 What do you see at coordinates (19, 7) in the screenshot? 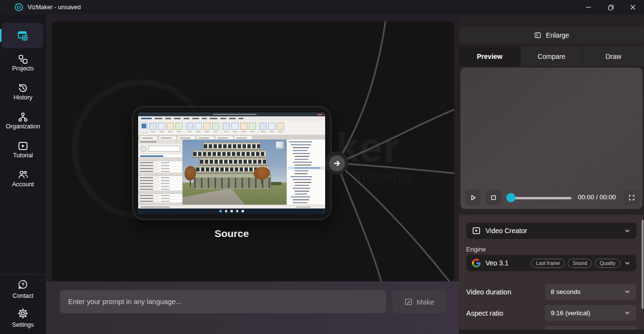
I see `vizmaker-logo-icon` at bounding box center [19, 7].